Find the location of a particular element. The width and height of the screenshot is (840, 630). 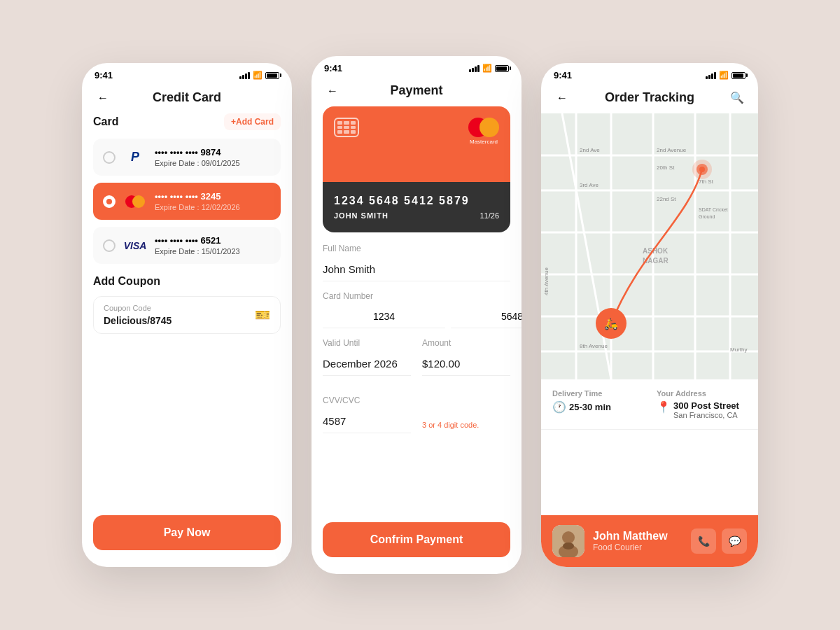

courier-actions: 📞 💬 is located at coordinates (719, 541).